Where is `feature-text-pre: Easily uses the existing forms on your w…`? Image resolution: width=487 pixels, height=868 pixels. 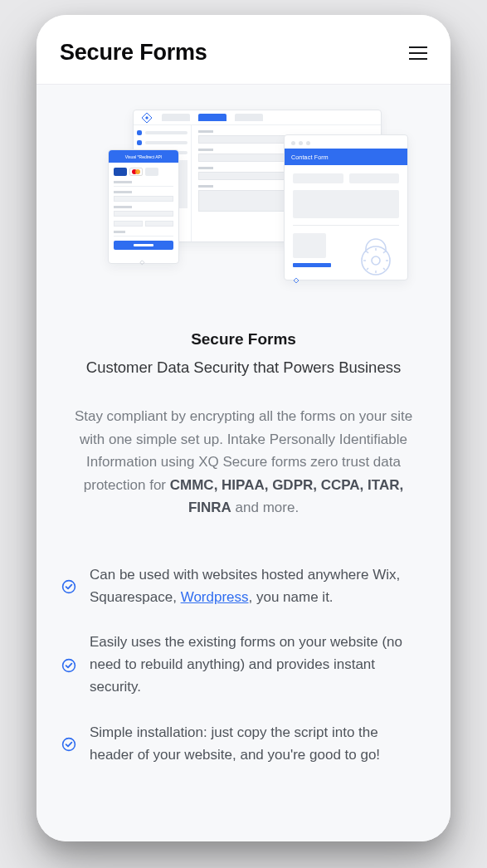
feature-text-pre: Easily uses the existing forms on your w… is located at coordinates (246, 664).